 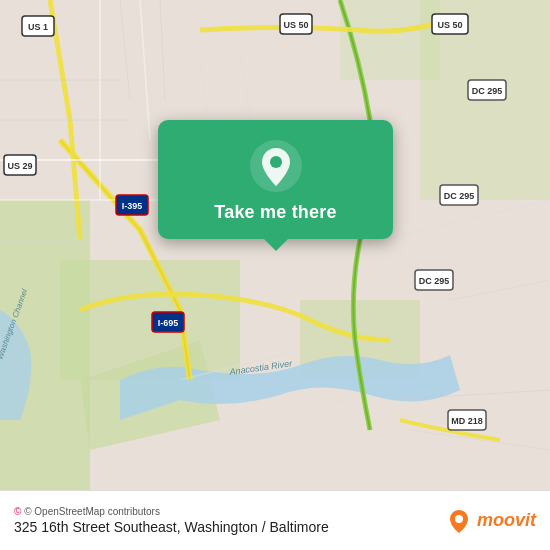 I want to click on attribution-label: © OpenStreetMap contributors, so click(x=92, y=512).